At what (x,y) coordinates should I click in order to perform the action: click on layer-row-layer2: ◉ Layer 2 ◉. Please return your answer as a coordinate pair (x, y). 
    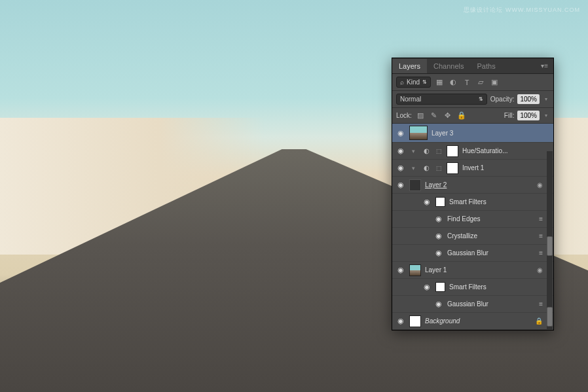
    Looking at the image, I should click on (473, 185).